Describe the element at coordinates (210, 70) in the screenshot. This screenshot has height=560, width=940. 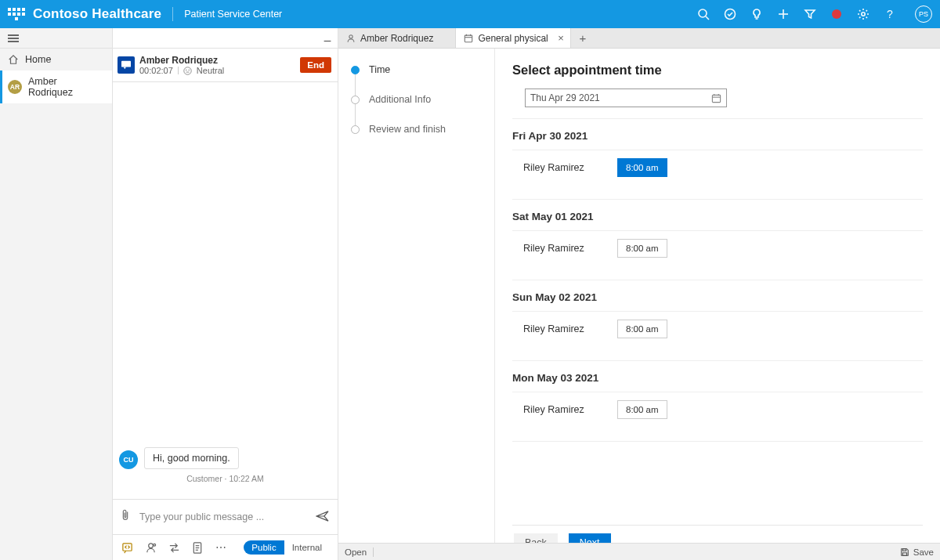
I see `session-sentiment: Neutral` at that location.